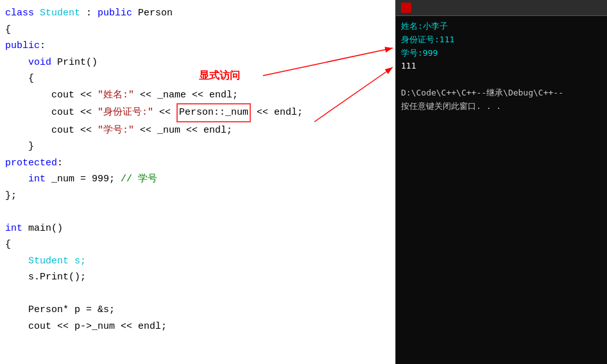 This screenshot has height=364, width=607. I want to click on code-line: protected:, so click(198, 163).